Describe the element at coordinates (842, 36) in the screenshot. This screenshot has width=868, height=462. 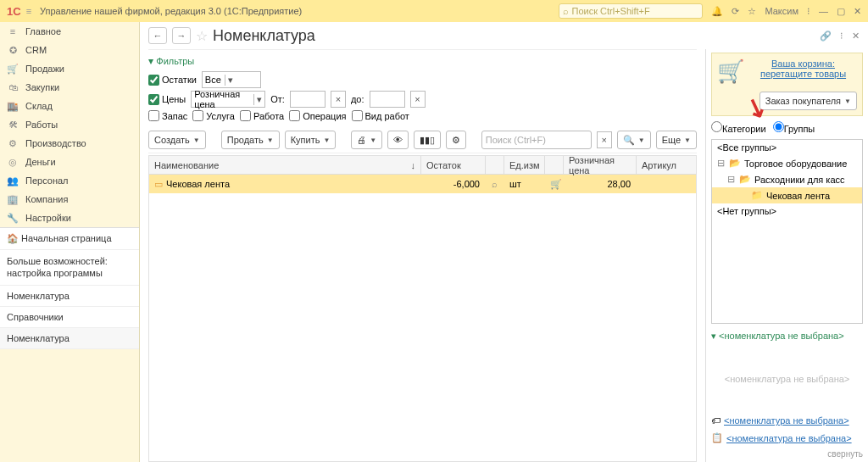
I see `kebab-icon: ⁝` at that location.